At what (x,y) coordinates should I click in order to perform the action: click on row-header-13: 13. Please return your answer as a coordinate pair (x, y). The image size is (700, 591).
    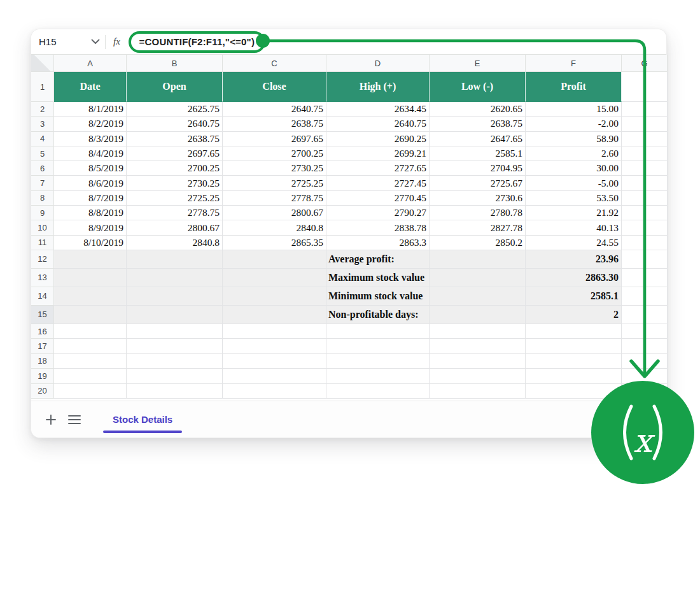
    Looking at the image, I should click on (43, 278).